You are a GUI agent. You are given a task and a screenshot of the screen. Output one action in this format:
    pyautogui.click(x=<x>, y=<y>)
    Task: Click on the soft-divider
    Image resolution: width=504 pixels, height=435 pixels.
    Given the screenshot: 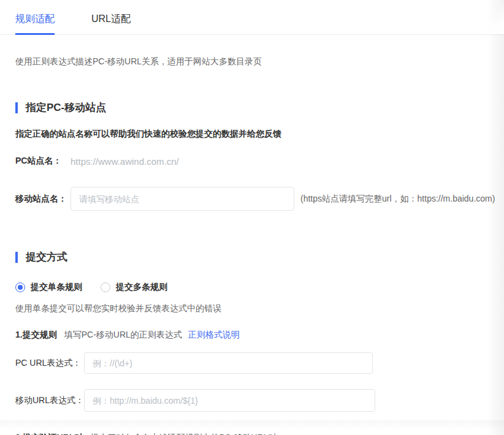 What is the action you would take?
    pyautogui.click(x=252, y=426)
    